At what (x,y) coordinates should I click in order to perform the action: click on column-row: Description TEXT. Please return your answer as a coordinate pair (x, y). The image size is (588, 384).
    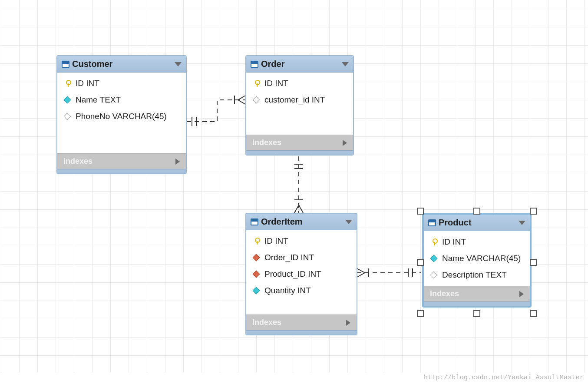
    Looking at the image, I should click on (477, 275).